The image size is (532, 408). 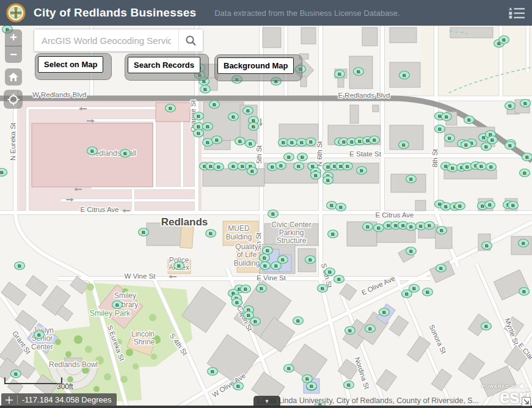 What do you see at coordinates (191, 40) in the screenshot?
I see `search-button` at bounding box center [191, 40].